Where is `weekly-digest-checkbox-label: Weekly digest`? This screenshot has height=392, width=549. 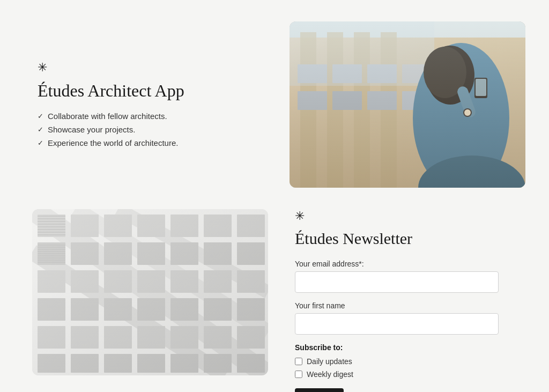
weekly-digest-checkbox-label: Weekly digest is located at coordinates (407, 374).